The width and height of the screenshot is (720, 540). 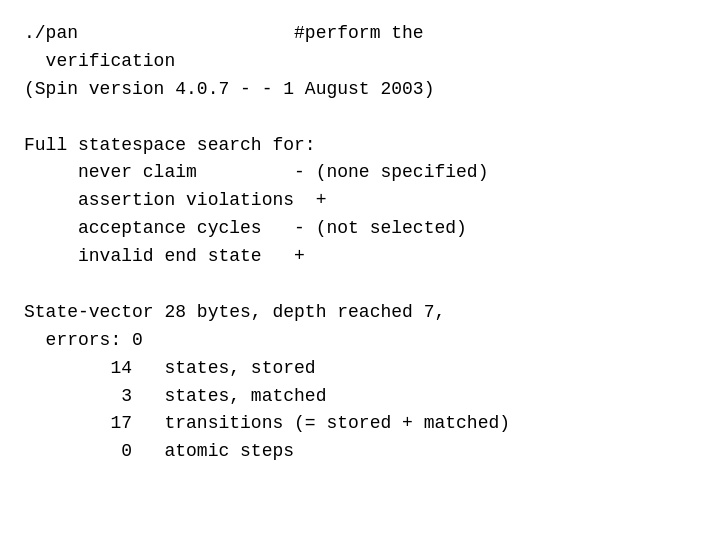 I want to click on line-1: ./pan #perform the, so click(x=224, y=33).